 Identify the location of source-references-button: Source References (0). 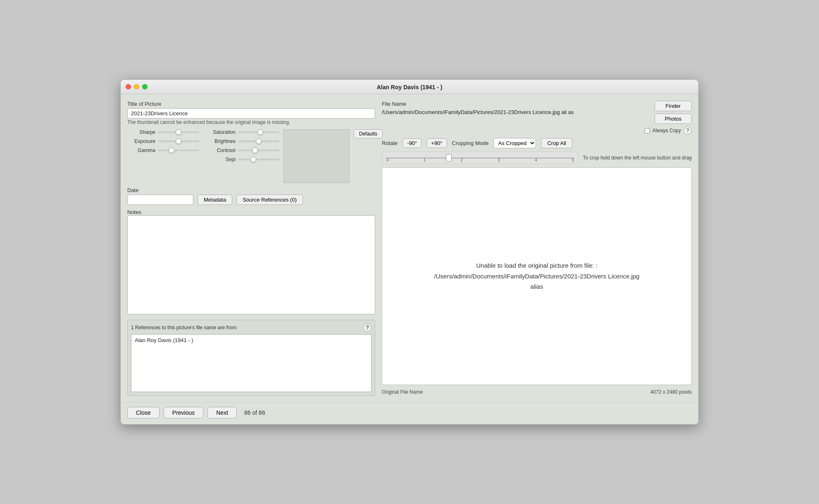
(269, 200).